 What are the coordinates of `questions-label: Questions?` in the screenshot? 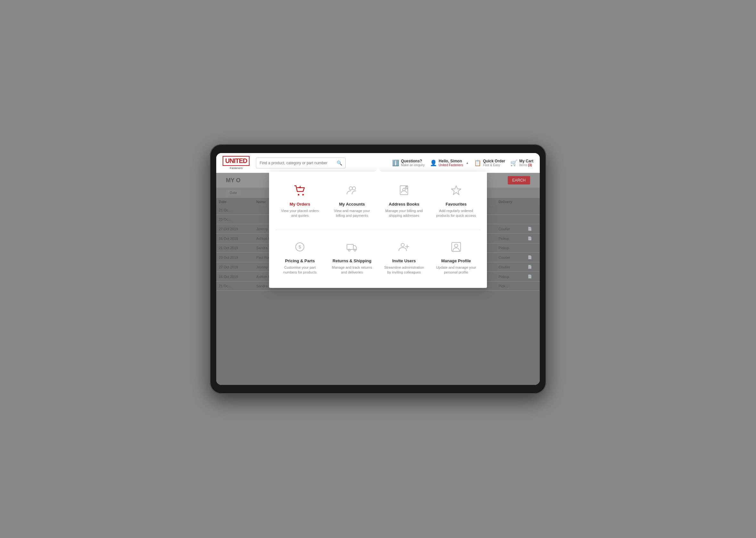 It's located at (413, 161).